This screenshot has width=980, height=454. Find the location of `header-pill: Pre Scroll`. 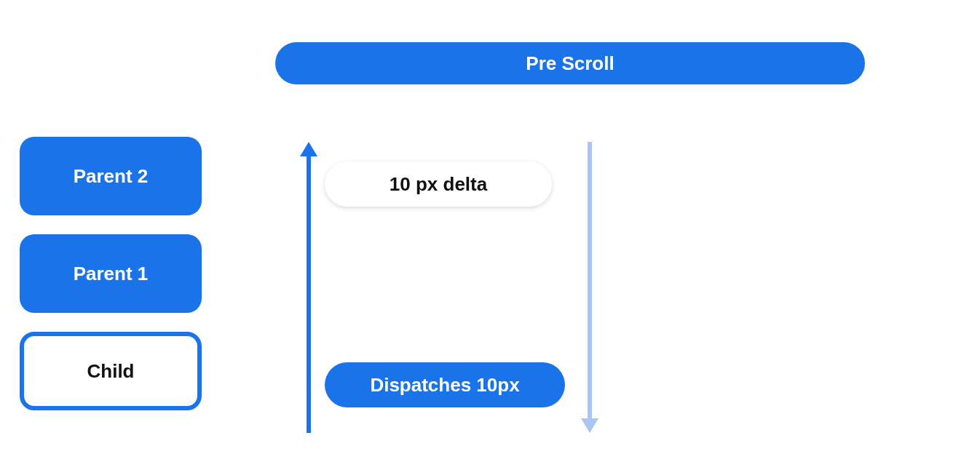

header-pill: Pre Scroll is located at coordinates (570, 63).